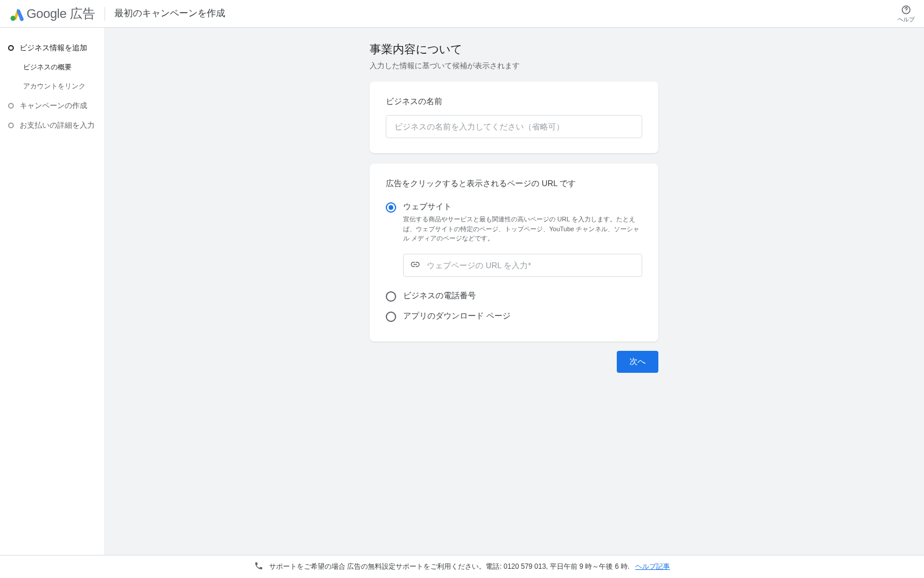 This screenshot has height=578, width=924. I want to click on business-name-label: ビジネスの名前, so click(514, 102).